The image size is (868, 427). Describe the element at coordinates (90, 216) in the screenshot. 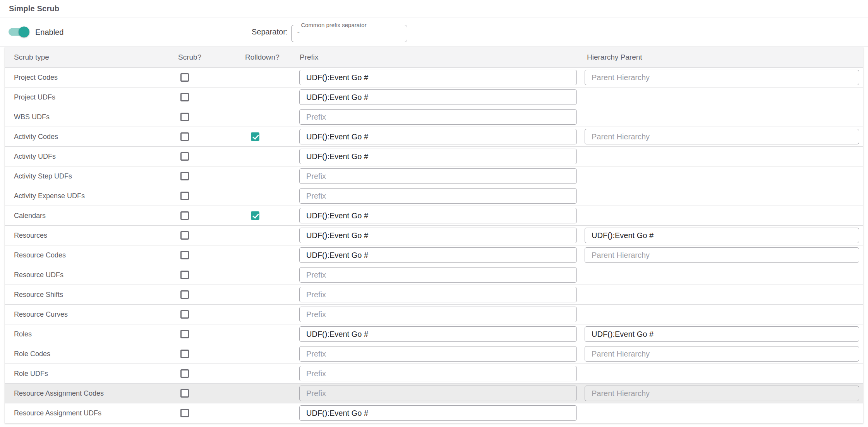

I see `scrub-type-cell: Calendars` at that location.